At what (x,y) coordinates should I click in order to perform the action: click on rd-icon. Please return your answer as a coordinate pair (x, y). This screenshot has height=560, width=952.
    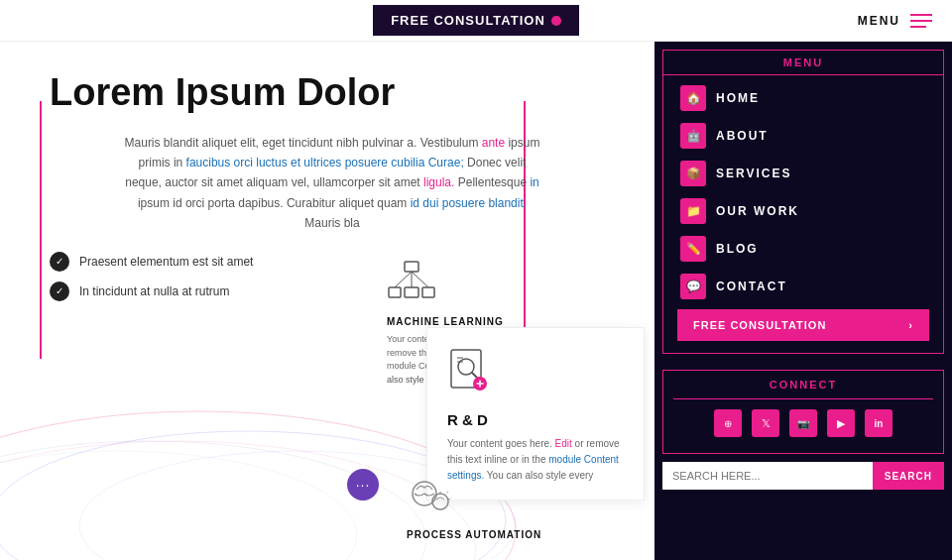
    Looking at the image, I should click on (536, 375).